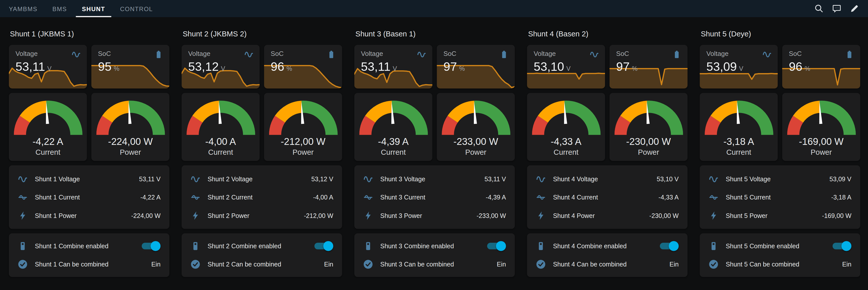  What do you see at coordinates (607, 215) in the screenshot?
I see `entity-row: Shunt 4 Power -230,00 W` at bounding box center [607, 215].